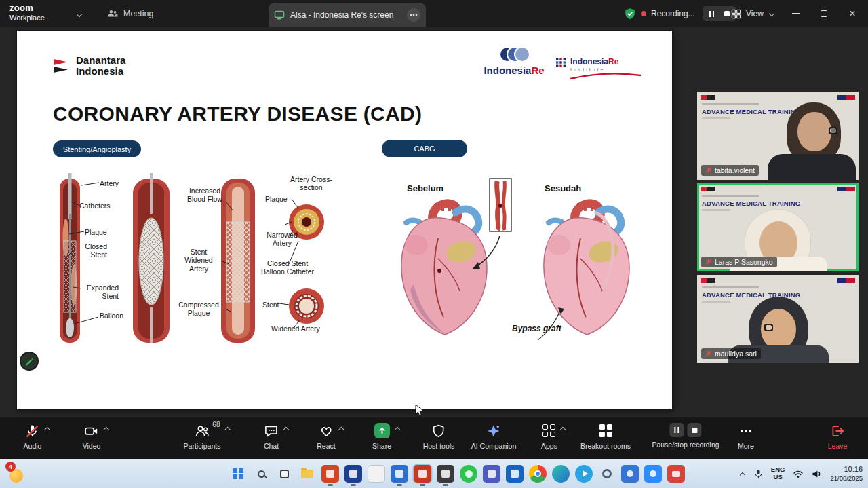 The height and width of the screenshot is (488, 868). What do you see at coordinates (736, 14) in the screenshot?
I see `layout-grid-icon` at bounding box center [736, 14].